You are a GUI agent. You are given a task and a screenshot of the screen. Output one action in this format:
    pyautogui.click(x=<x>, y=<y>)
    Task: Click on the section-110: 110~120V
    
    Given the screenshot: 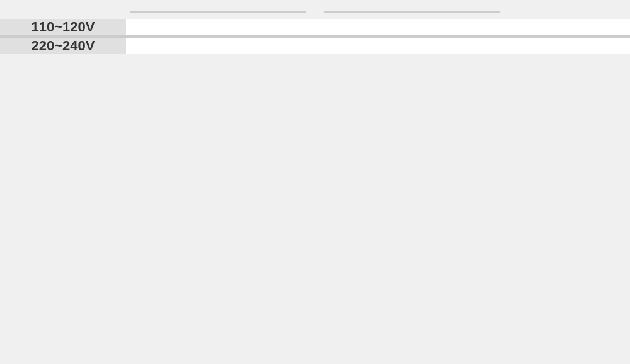 What is the action you would take?
    pyautogui.click(x=315, y=28)
    